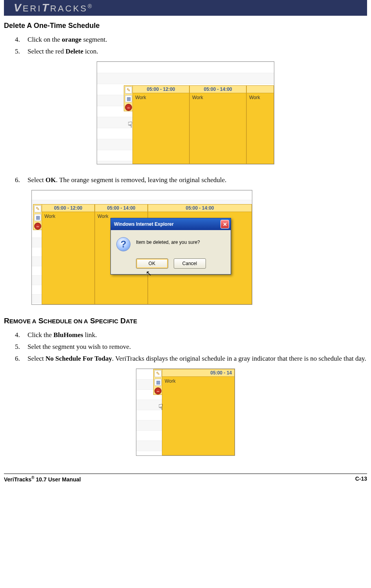 The image size is (371, 588). Describe the element at coordinates (218, 98) in the screenshot. I see `segment-label-2: Work` at that location.